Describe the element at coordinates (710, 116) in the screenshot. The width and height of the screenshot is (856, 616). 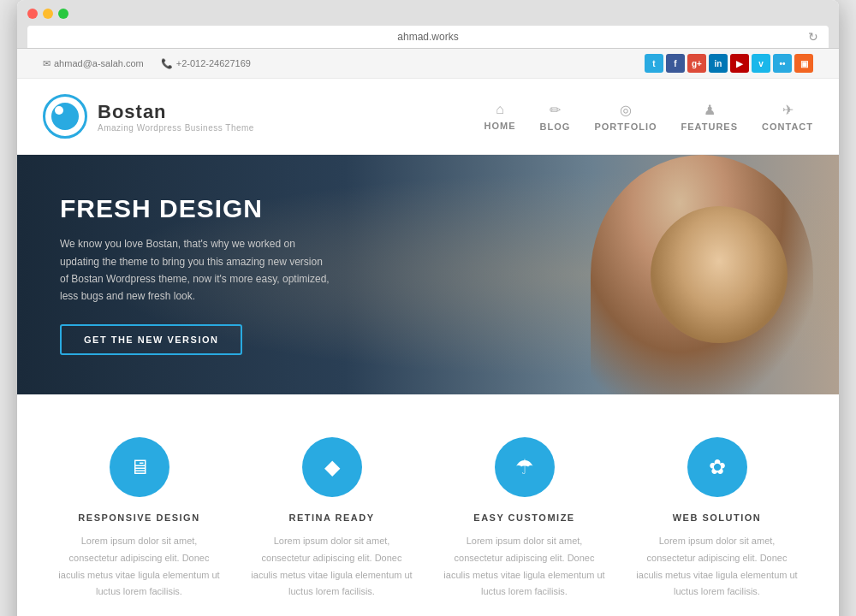
I see `nav-features: ♟ FEATURES` at that location.